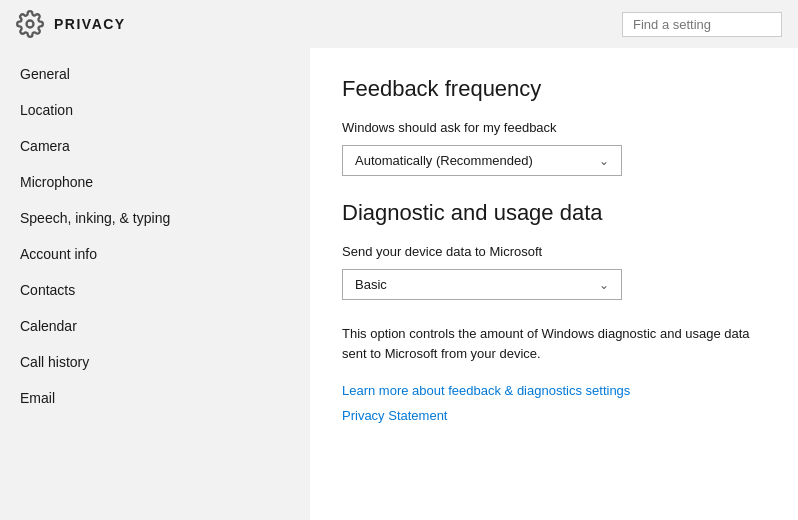  What do you see at coordinates (604, 285) in the screenshot?
I see `diagnostic-dropdown-arrow: ⌄` at bounding box center [604, 285].